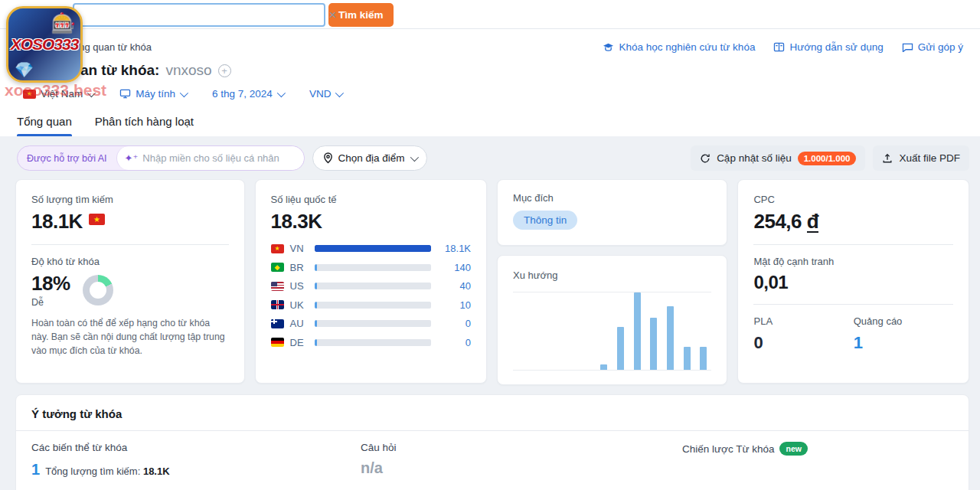 The height and width of the screenshot is (490, 980). What do you see at coordinates (328, 158) in the screenshot?
I see `location-pin-icon` at bounding box center [328, 158].